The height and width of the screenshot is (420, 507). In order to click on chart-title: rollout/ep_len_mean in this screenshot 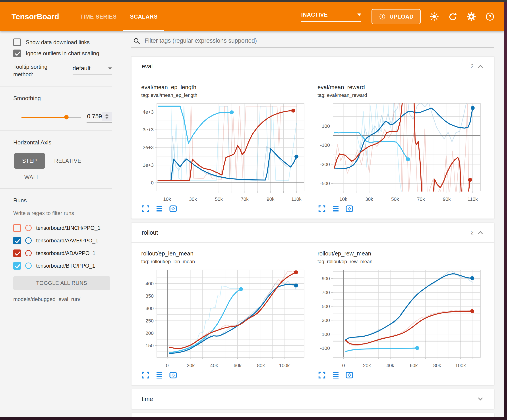, I will do `click(225, 254)`.